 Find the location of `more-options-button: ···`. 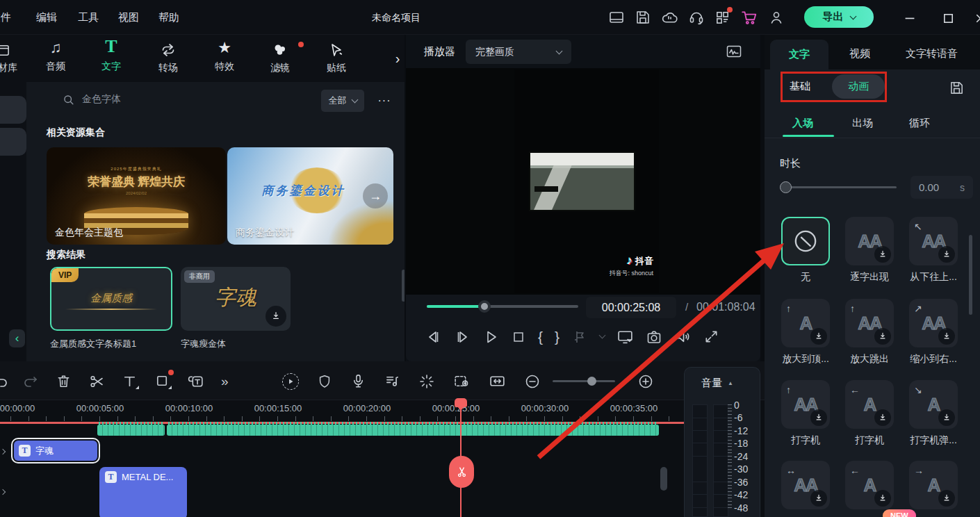

more-options-button: ··· is located at coordinates (384, 101).